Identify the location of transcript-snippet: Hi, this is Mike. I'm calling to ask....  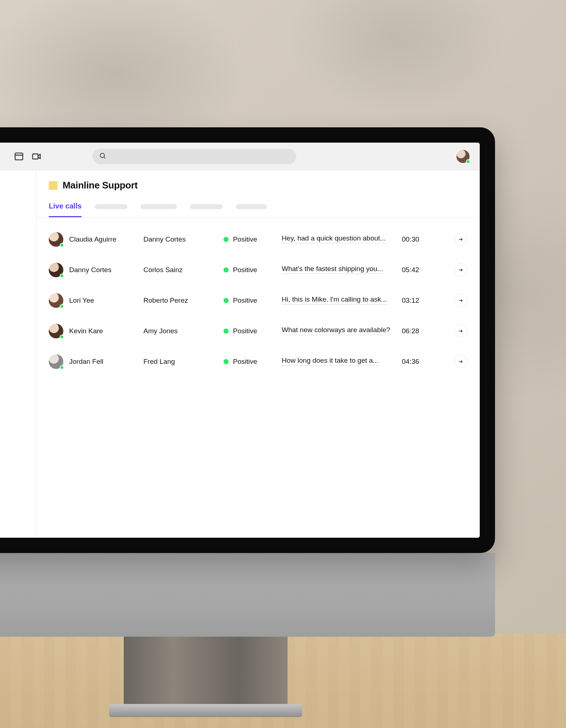
(334, 300).